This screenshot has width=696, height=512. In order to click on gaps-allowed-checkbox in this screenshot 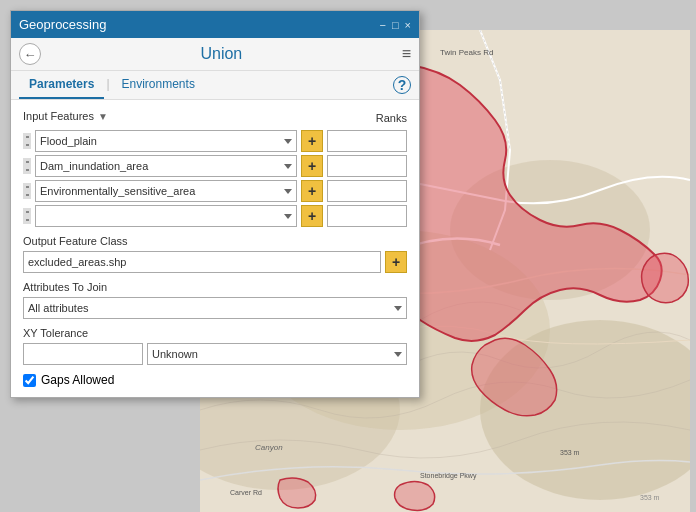, I will do `click(30, 380)`.